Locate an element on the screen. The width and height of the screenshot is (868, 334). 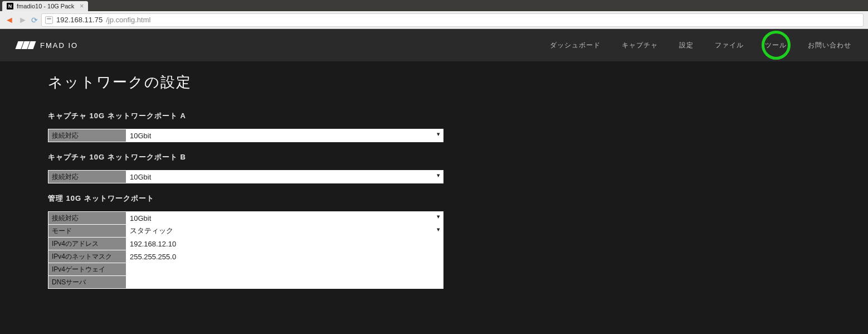
port-b-heading: キャプチャ 10G ネットワークポート B is located at coordinates (434, 157).